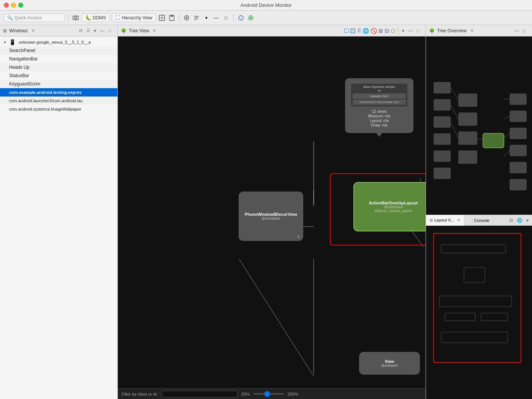  Describe the element at coordinates (479, 312) in the screenshot. I see `layout-view-canvas` at that location.